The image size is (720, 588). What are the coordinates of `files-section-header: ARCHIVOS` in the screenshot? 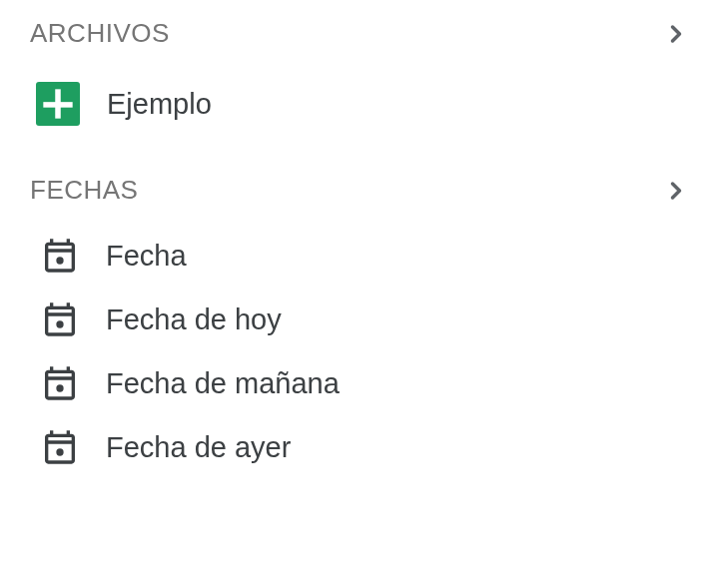 It's located at (360, 34).